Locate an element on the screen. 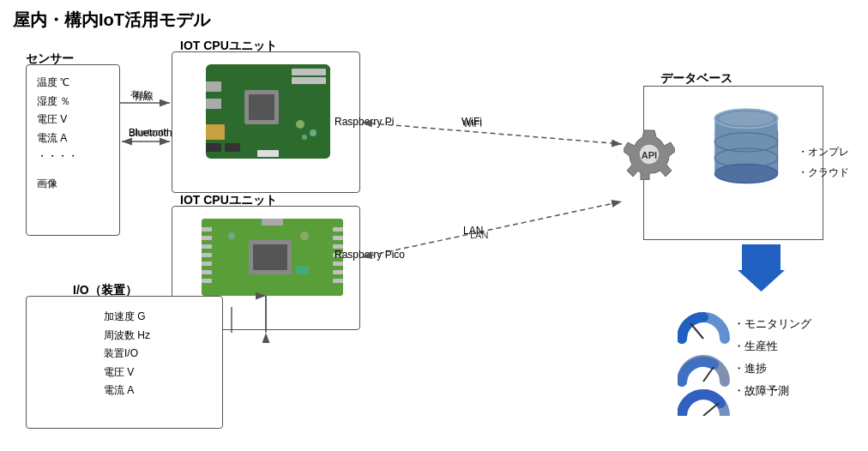 The height and width of the screenshot is (451, 868). io-line-2: 周波数 Hz is located at coordinates (161, 336).